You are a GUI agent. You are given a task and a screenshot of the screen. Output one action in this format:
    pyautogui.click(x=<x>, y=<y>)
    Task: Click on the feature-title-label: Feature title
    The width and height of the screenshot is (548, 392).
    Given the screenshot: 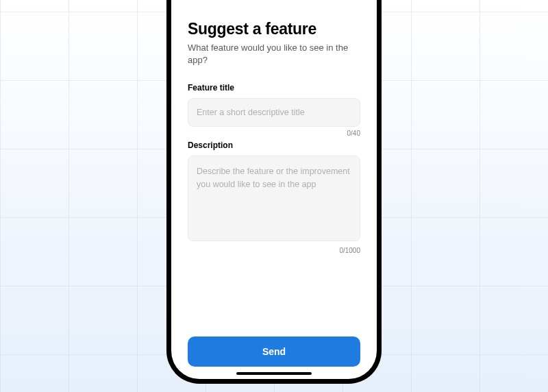 What is the action you would take?
    pyautogui.click(x=274, y=88)
    